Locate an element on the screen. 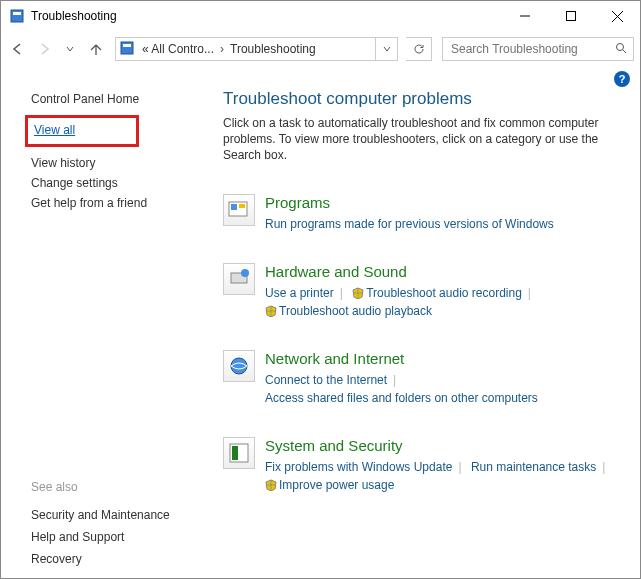 Image resolution: width=641 pixels, height=579 pixels. highlight-box: View all is located at coordinates (82, 131).